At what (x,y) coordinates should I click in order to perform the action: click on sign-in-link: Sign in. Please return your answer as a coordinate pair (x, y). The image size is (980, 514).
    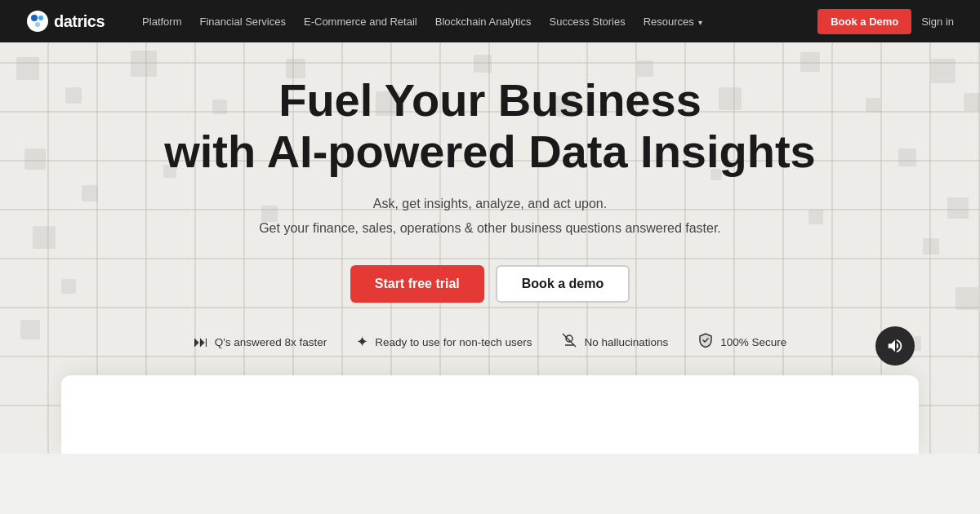
    Looking at the image, I should click on (938, 21).